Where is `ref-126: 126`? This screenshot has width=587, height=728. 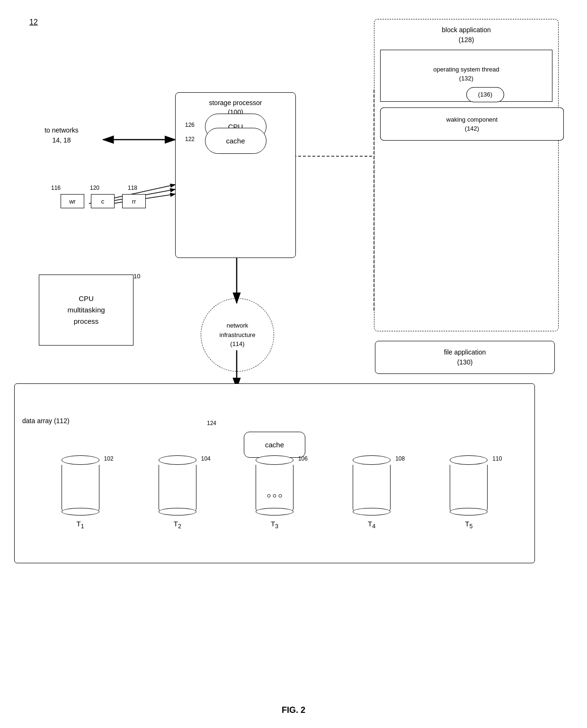 ref-126: 126 is located at coordinates (190, 125).